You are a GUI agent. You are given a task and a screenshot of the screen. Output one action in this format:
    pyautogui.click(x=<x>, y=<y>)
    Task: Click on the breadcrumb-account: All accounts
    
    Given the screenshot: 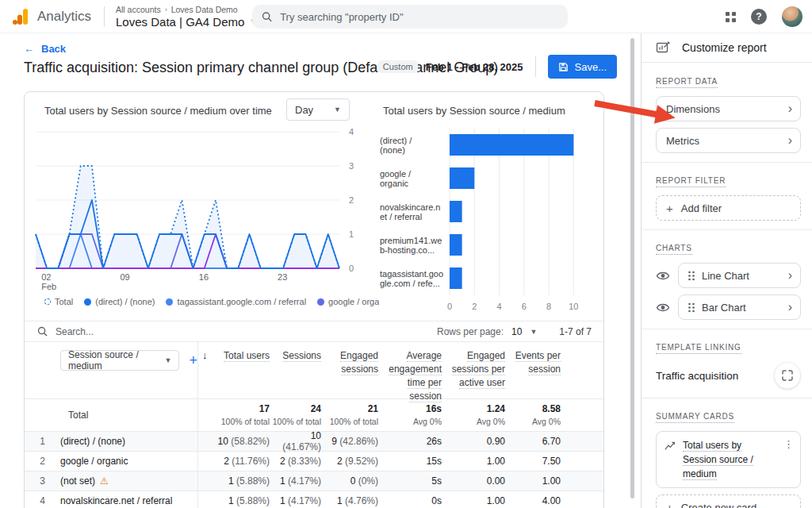 What is the action you would take?
    pyautogui.click(x=138, y=10)
    